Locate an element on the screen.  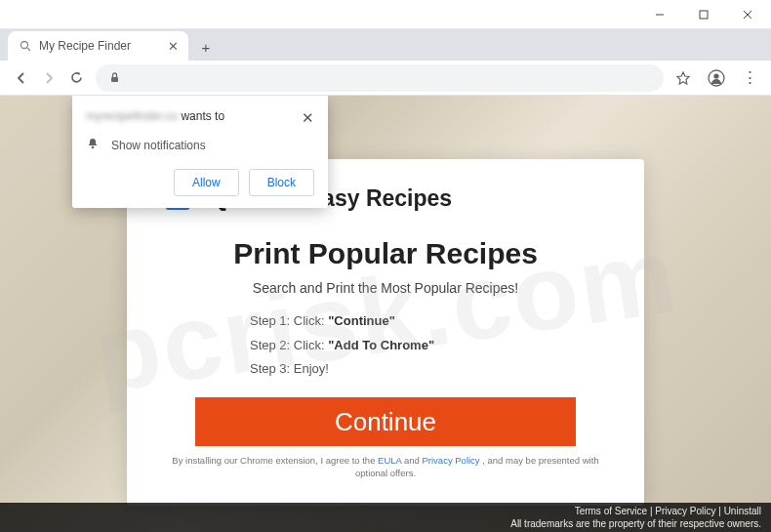
permission-close-button: ✕ is located at coordinates (308, 118).